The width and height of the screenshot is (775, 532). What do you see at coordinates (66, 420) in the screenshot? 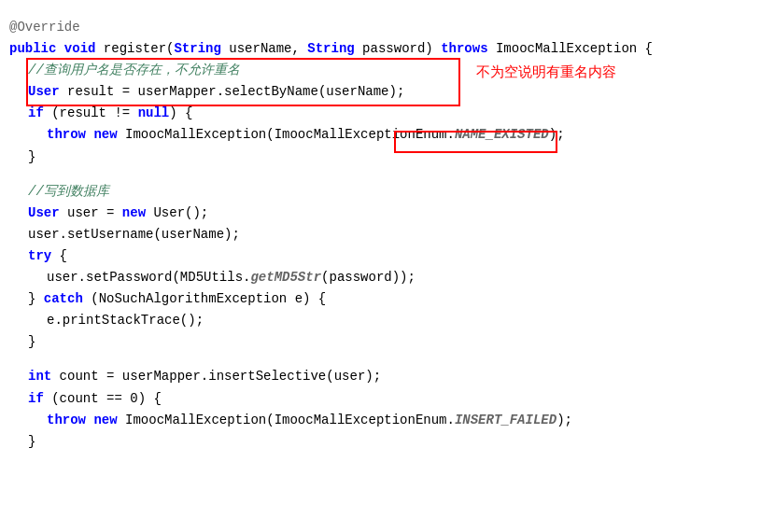
I see `kw-throw2: throw` at bounding box center [66, 420].